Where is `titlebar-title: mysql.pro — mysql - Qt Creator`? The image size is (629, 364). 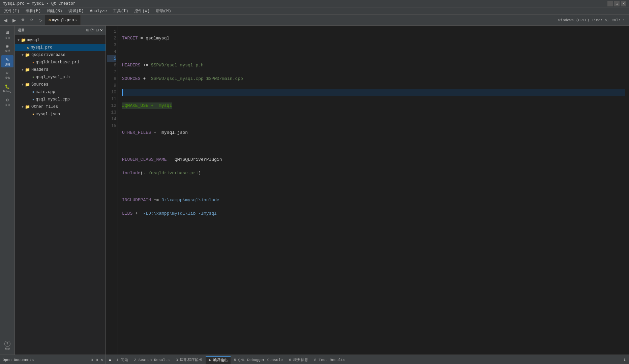
titlebar-title: mysql.pro — mysql - Qt Creator is located at coordinates (39, 4).